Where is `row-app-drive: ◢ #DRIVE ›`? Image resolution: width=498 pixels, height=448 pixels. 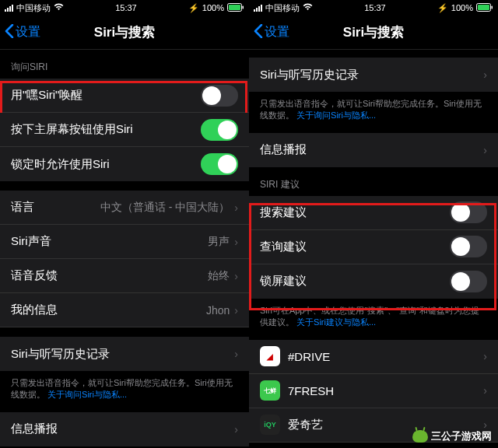 row-app-drive: ◢ #DRIVE › is located at coordinates (374, 357).